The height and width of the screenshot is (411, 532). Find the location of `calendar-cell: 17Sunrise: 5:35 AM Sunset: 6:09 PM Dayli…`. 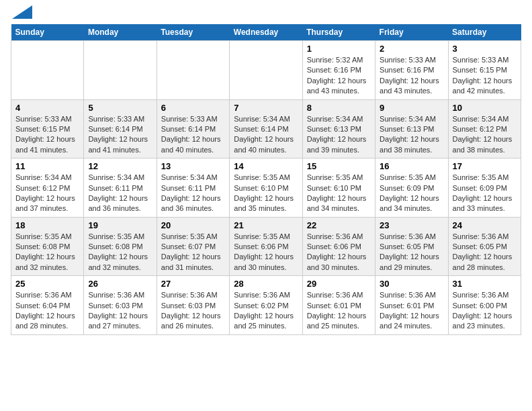

calendar-cell: 17Sunrise: 5:35 AM Sunset: 6:09 PM Dayli… is located at coordinates (484, 188).